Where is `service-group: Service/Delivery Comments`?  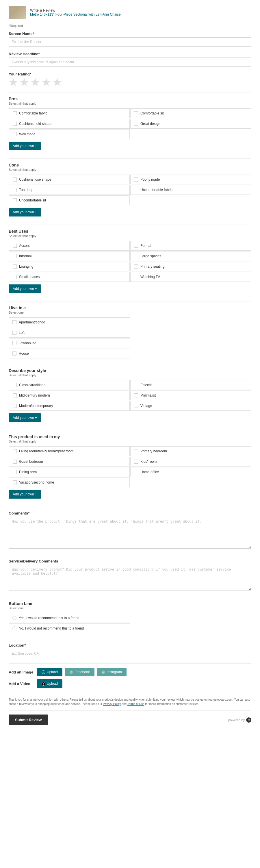 service-group: Service/Delivery Comments is located at coordinates (130, 576).